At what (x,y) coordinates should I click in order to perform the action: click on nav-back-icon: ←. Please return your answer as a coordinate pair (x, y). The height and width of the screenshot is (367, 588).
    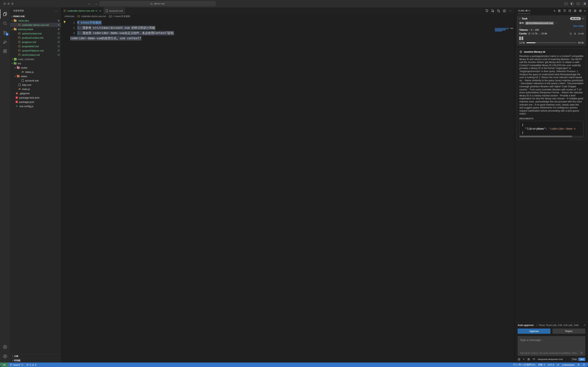
    Looking at the image, I should click on (89, 4).